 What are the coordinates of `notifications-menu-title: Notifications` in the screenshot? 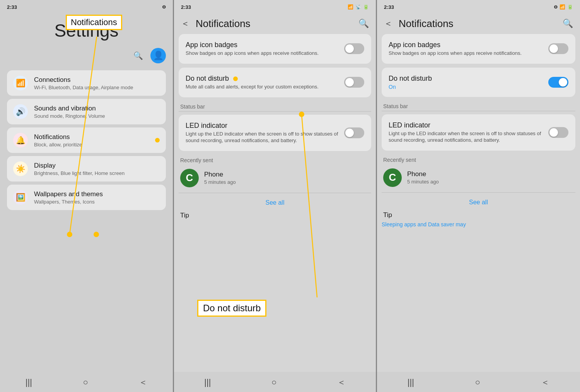 It's located at (91, 137).